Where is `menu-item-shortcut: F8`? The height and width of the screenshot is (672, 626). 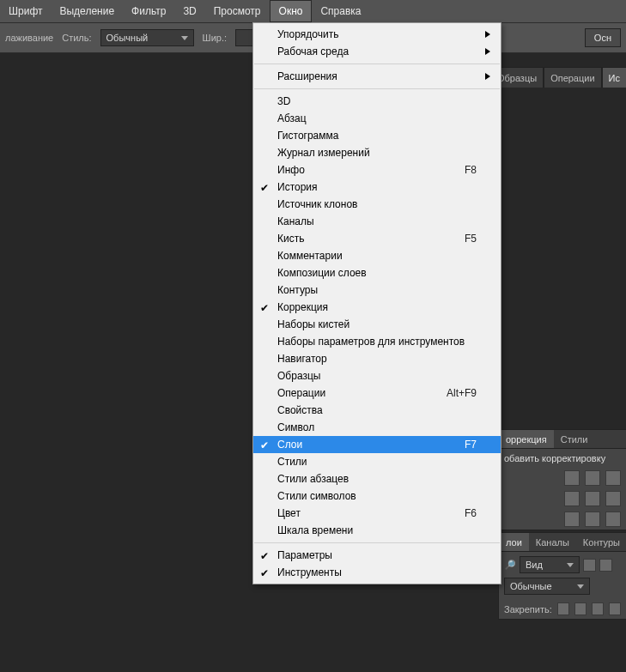 menu-item-shortcut: F8 is located at coordinates (471, 170).